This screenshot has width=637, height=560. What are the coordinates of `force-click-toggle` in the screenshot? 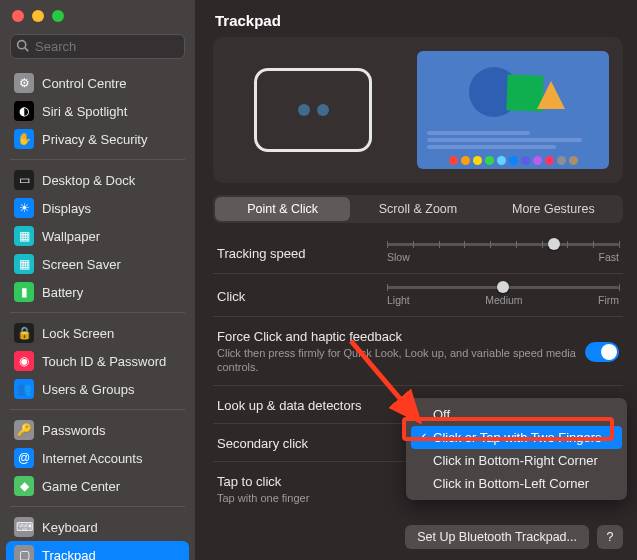 It's located at (602, 352).